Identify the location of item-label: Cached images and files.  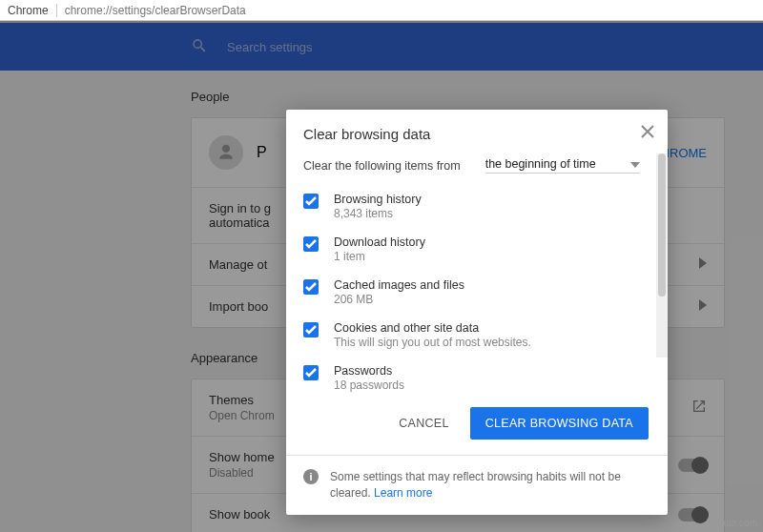
(399, 285).